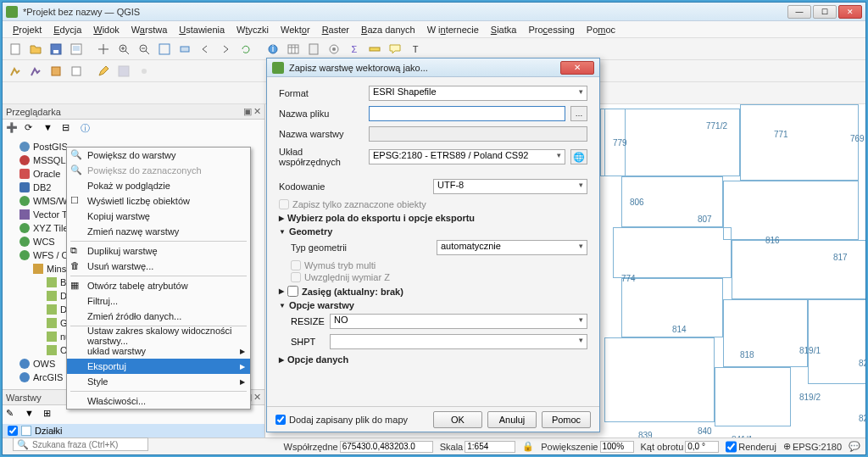 The height and width of the screenshot is (457, 868). What do you see at coordinates (453, 30) in the screenshot?
I see `menu-internet: W internecie` at bounding box center [453, 30].